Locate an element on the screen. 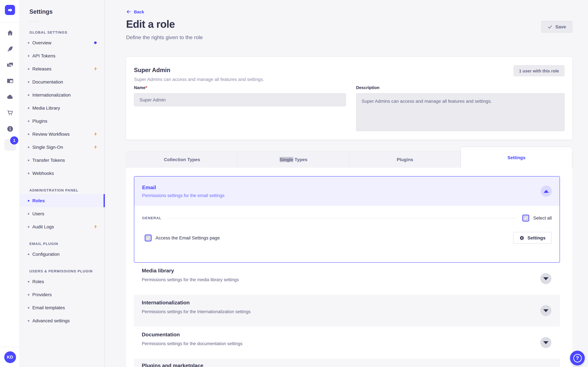 Image resolution: width=588 pixels, height=367 pixels. rail-item-home-icon is located at coordinates (10, 33).